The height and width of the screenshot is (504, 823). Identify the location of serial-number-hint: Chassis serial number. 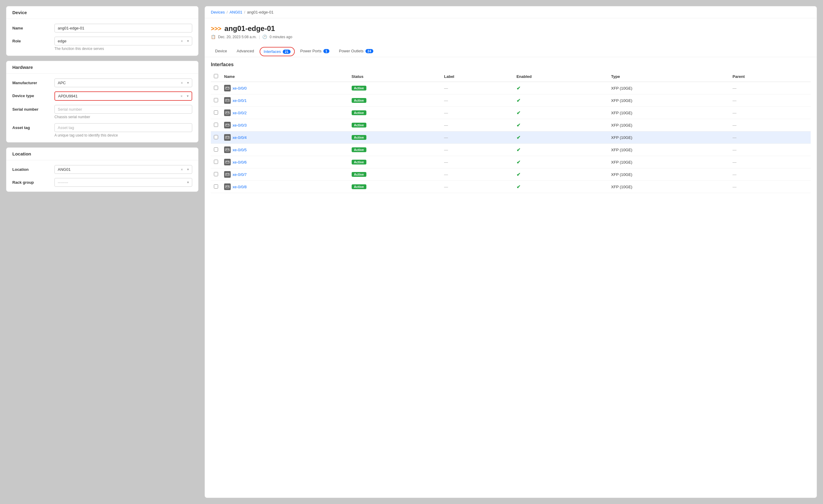
(123, 117).